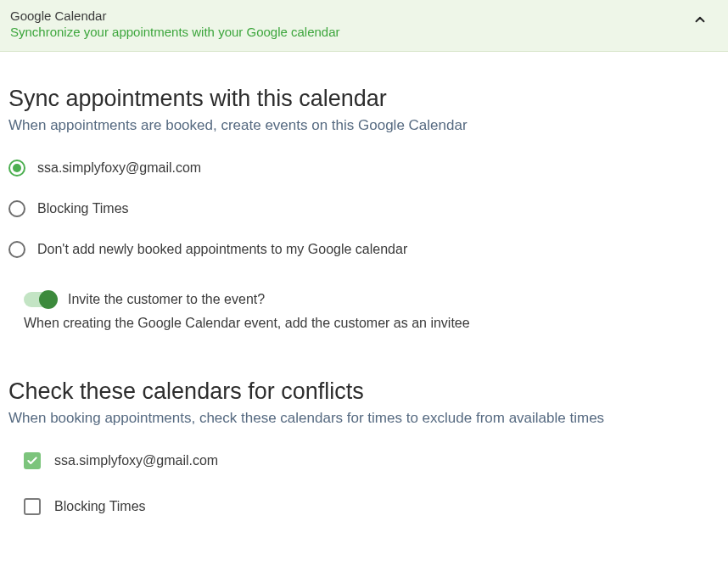 This screenshot has height=566, width=728. Describe the element at coordinates (175, 15) in the screenshot. I see `header-title: Google Calendar` at that location.